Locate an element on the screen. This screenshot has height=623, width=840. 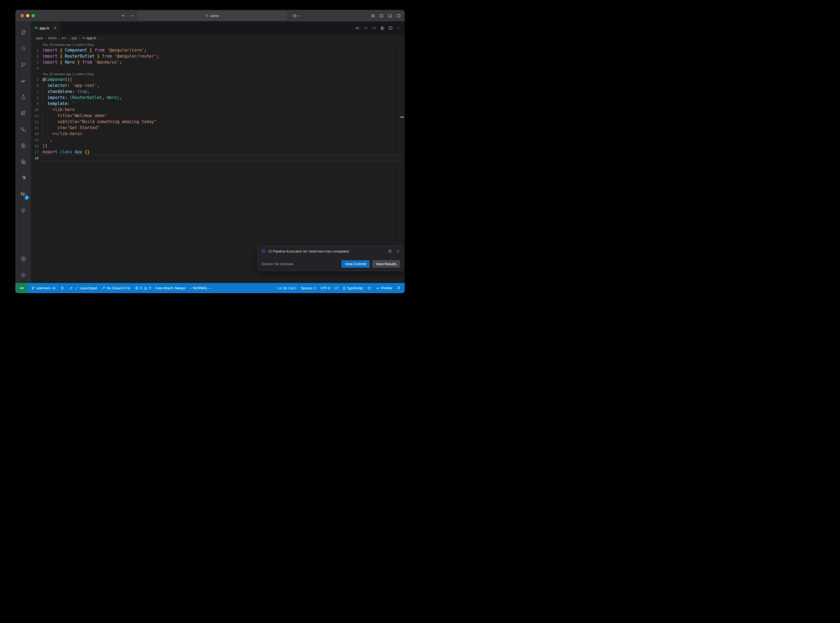
nx-cloud-fix-item: Nx Cloud AI Fix is located at coordinates (116, 288).